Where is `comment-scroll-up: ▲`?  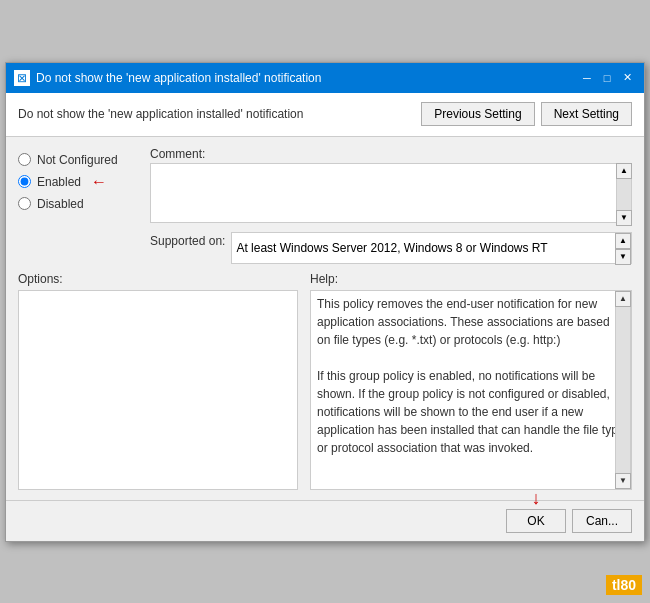
comment-scroll-up: ▲ is located at coordinates (624, 171).